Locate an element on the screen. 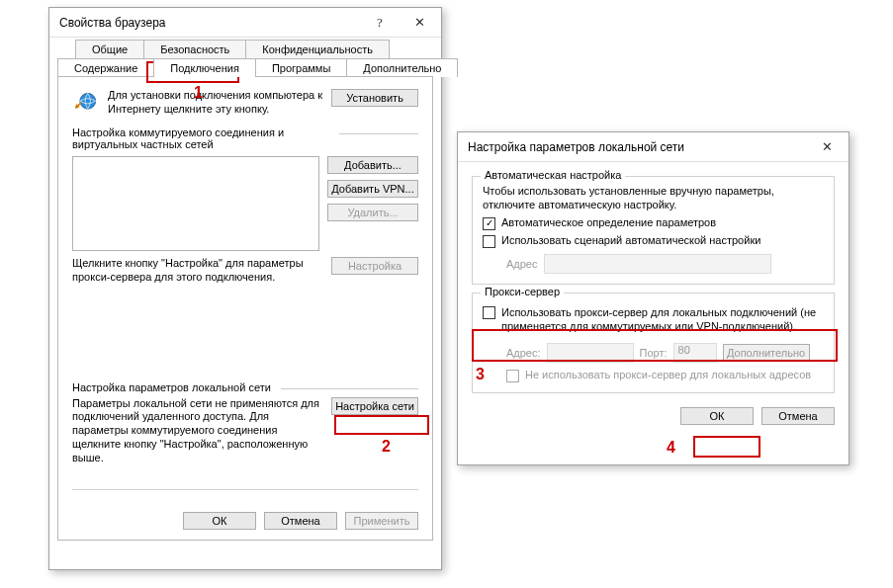  dialup-header: Настройка коммутируемого соединения и ви… is located at coordinates (201, 138).